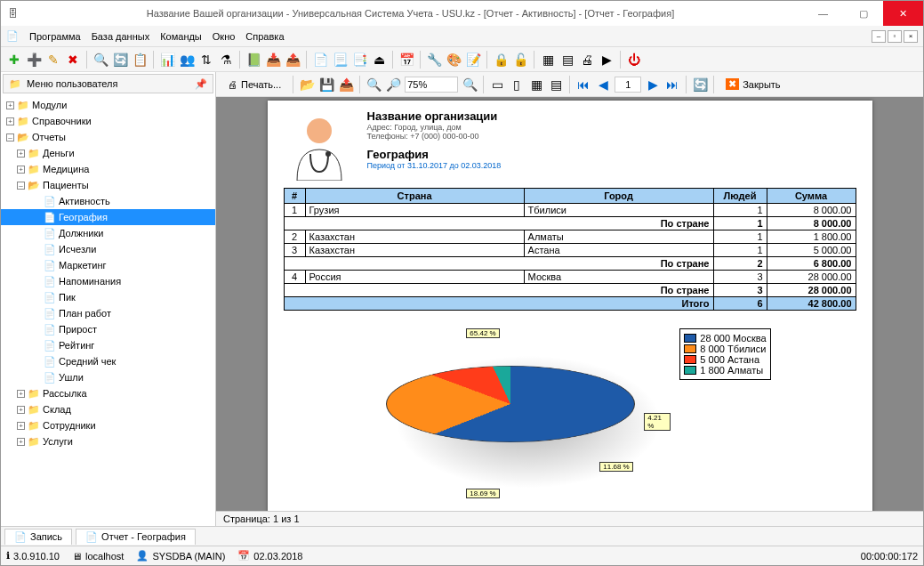 Image resolution: width=924 pixels, height=566 pixels. Describe the element at coordinates (431, 85) in the screenshot. I see `zoom-input` at that location.